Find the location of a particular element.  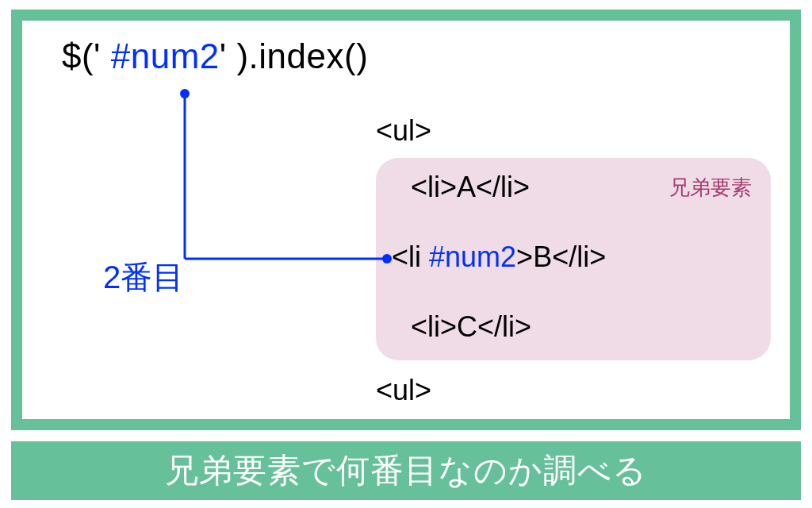

li-b-open: <li is located at coordinates (411, 257).